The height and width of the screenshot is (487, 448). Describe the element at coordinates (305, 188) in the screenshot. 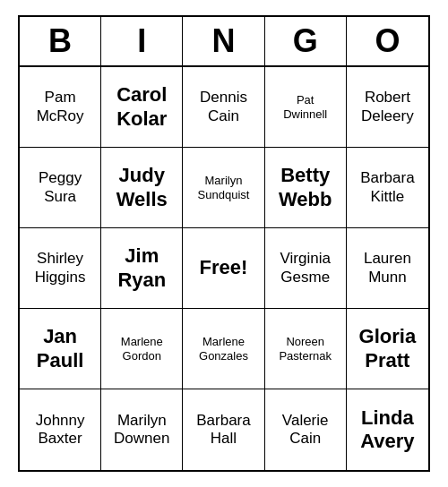

I see `cell-text: BettyWebb` at that location.